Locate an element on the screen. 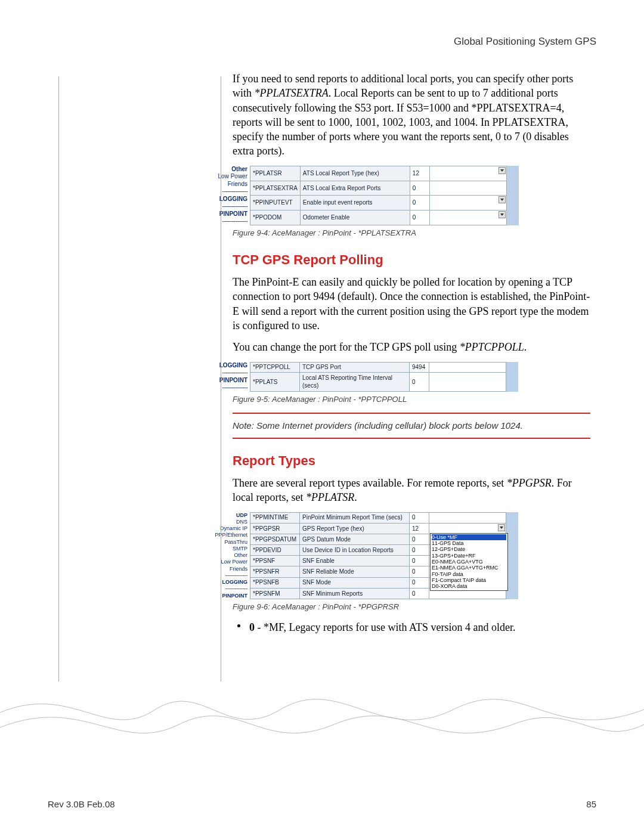 The image size is (644, 833). footer-rev: Rev 3.0B Feb.08 is located at coordinates (81, 804).